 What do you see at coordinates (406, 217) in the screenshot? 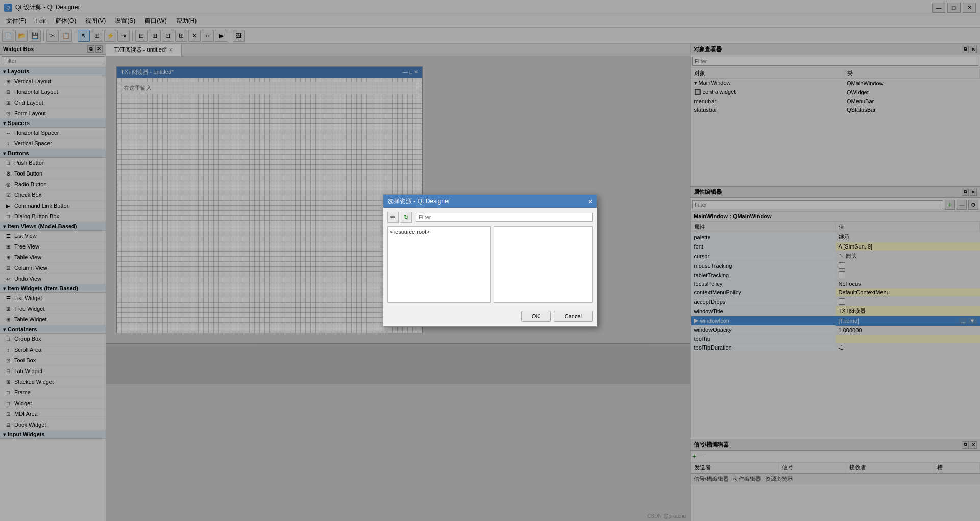
I see `modal-refresh-btn: ↻` at bounding box center [406, 217].